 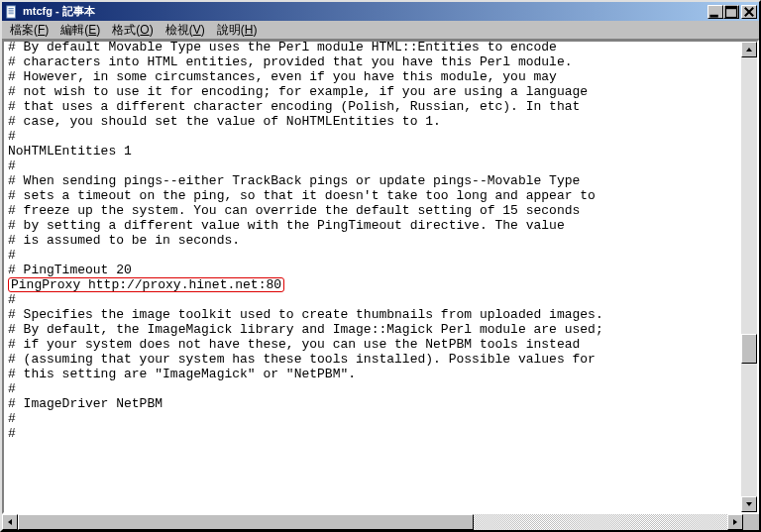 What do you see at coordinates (373, 91) in the screenshot?
I see `editor-line: # not wish to use it for encoding; for e…` at bounding box center [373, 91].